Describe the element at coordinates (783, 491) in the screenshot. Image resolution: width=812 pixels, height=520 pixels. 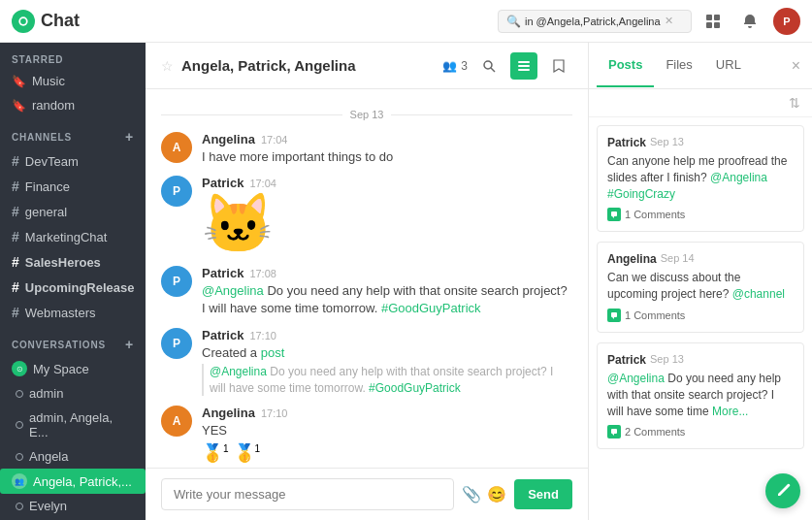
I see `compose-fab` at that location.